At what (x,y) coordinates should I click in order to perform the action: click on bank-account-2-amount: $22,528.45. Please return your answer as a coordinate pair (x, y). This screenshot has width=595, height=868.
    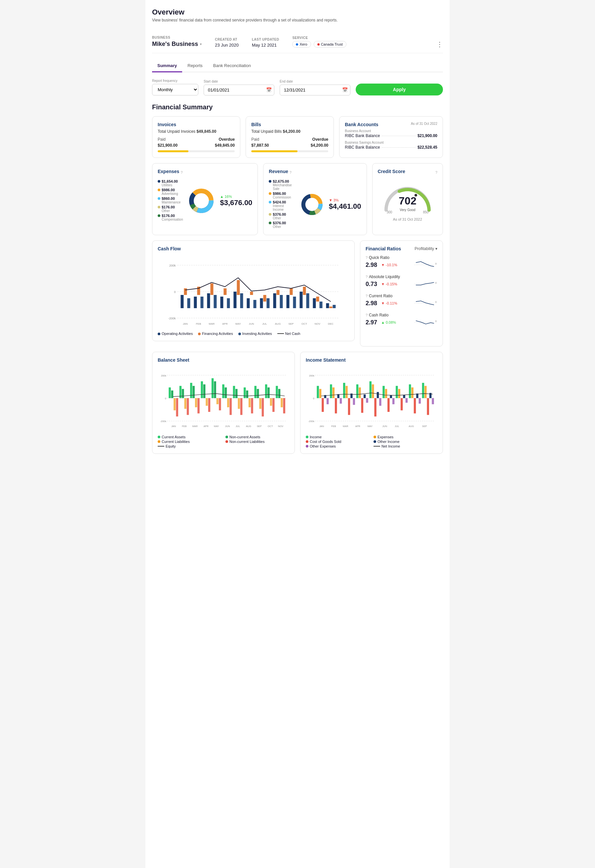
    Looking at the image, I should click on (428, 147).